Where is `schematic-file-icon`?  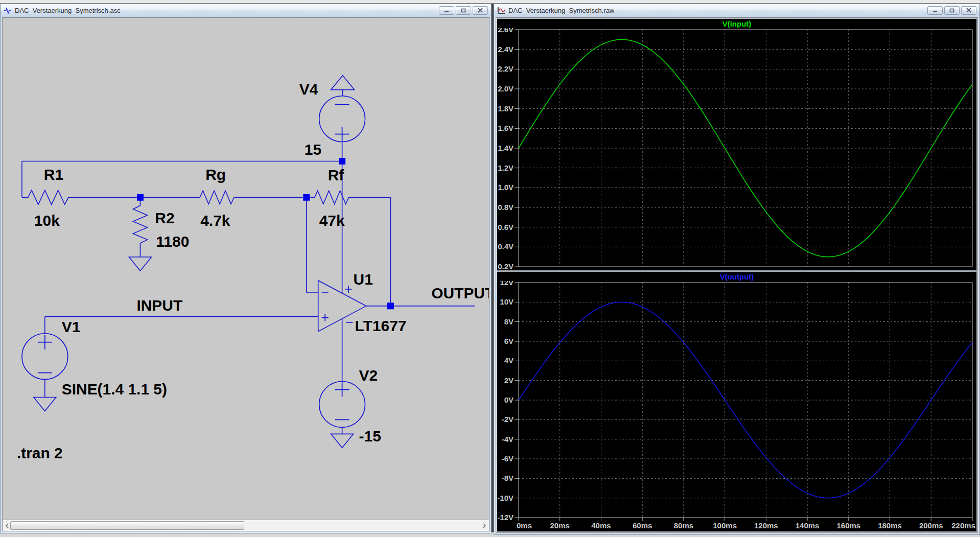 schematic-file-icon is located at coordinates (8, 11).